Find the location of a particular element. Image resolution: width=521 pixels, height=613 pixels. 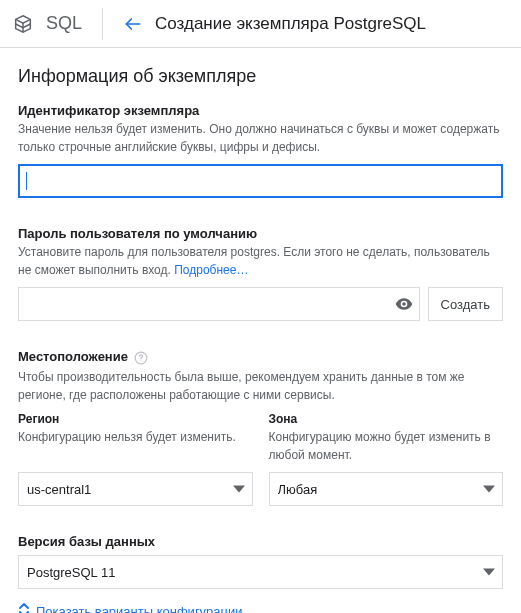

zone-select: Любая is located at coordinates (386, 489).